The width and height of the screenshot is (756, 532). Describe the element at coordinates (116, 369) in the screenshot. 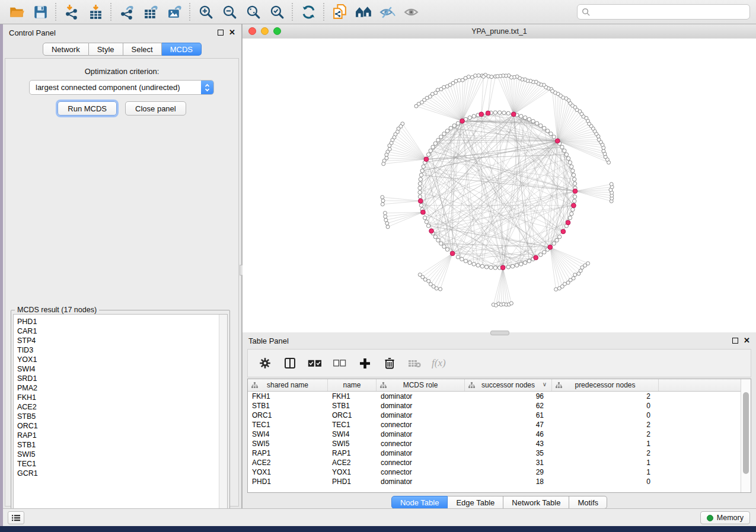

I see `mcds-result-item: SWI4` at that location.